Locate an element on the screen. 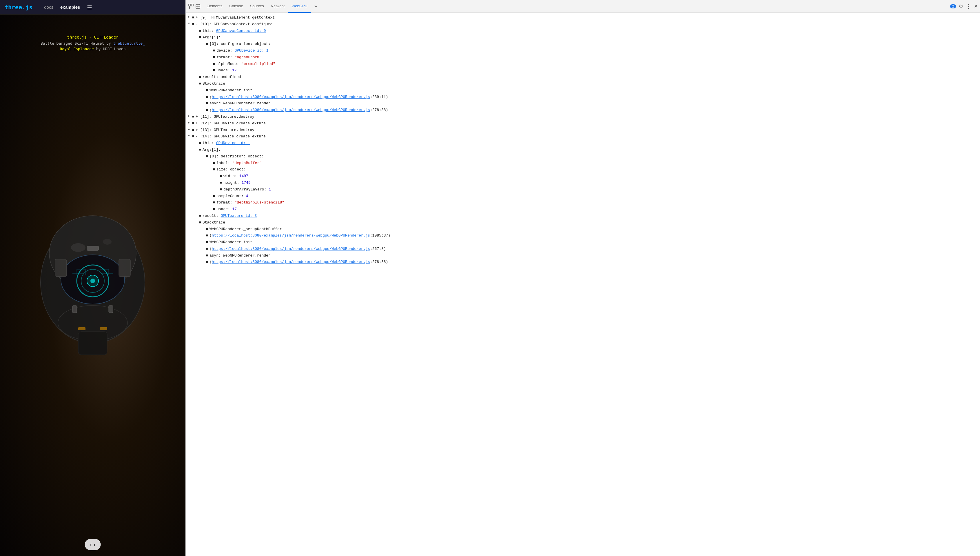 This screenshot has height=556, width=980. more-options-icon: ⋮ is located at coordinates (969, 6).